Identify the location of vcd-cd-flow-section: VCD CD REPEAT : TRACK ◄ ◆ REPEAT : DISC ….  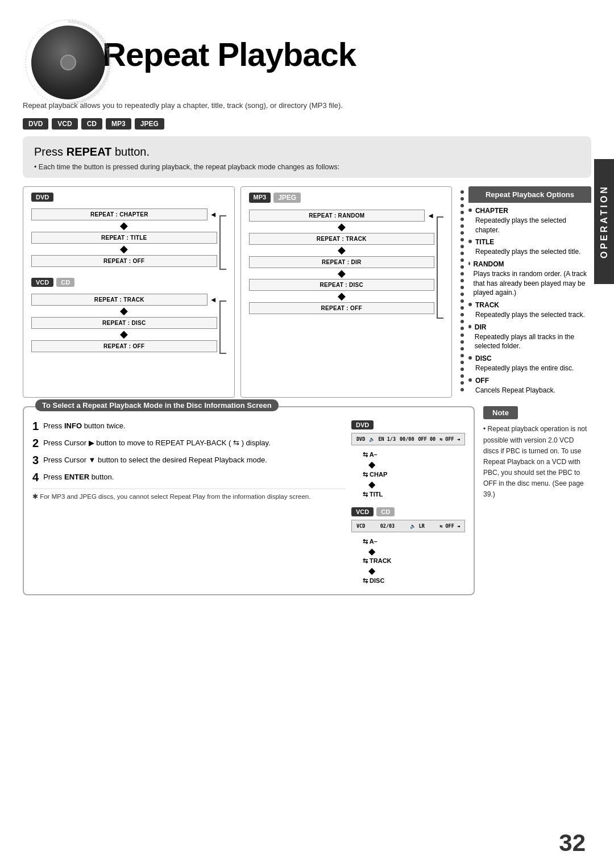
(128, 316).